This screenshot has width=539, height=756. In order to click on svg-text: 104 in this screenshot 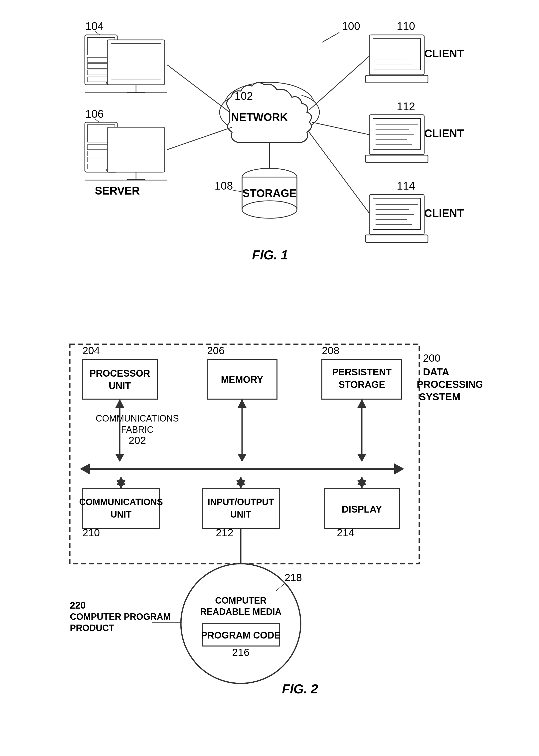, I will do `click(94, 26)`.